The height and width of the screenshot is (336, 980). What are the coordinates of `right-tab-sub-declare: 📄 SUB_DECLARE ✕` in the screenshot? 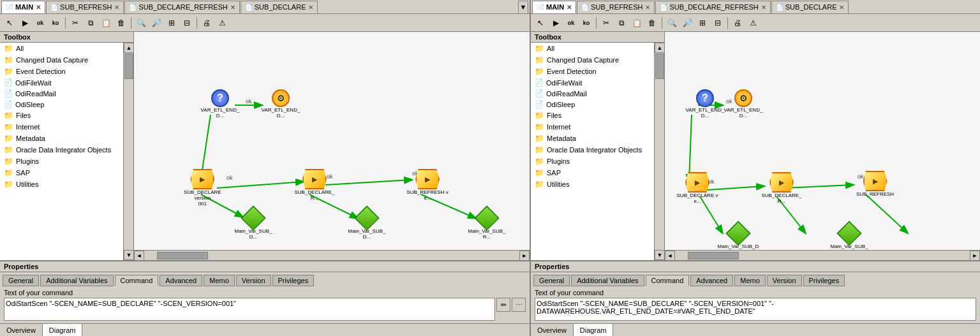 It's located at (810, 7).